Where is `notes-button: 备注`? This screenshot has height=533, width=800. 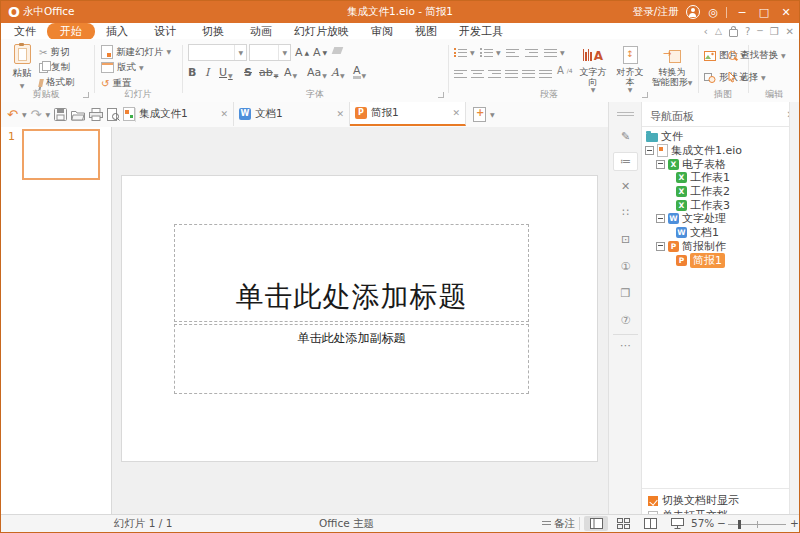
notes-button: 备注 is located at coordinates (558, 524).